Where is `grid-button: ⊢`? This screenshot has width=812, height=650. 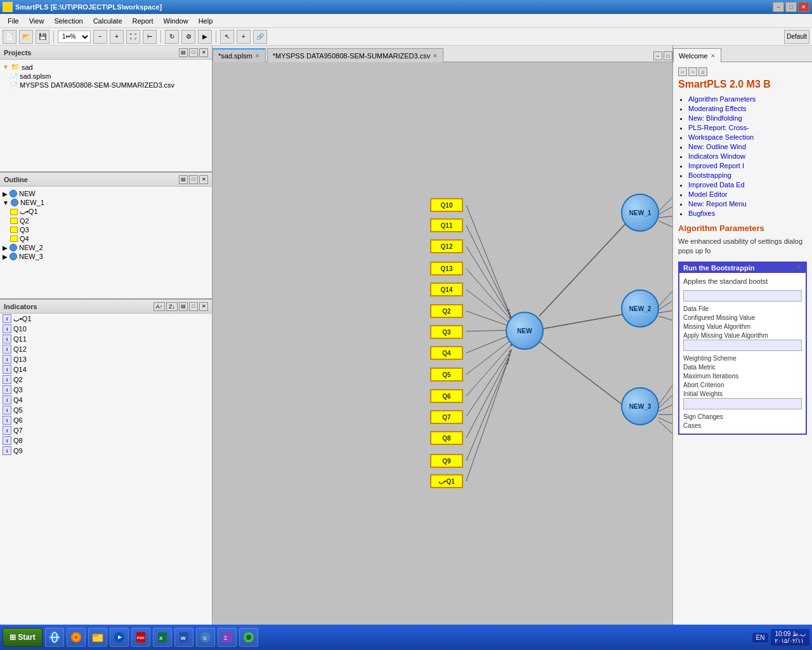
grid-button: ⊢ is located at coordinates (150, 37).